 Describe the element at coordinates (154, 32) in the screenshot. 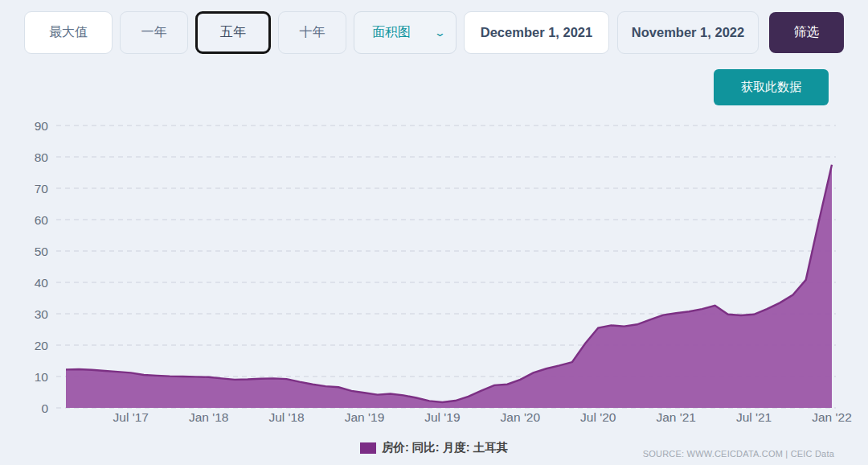

I see `range-button-1y: 一年` at that location.